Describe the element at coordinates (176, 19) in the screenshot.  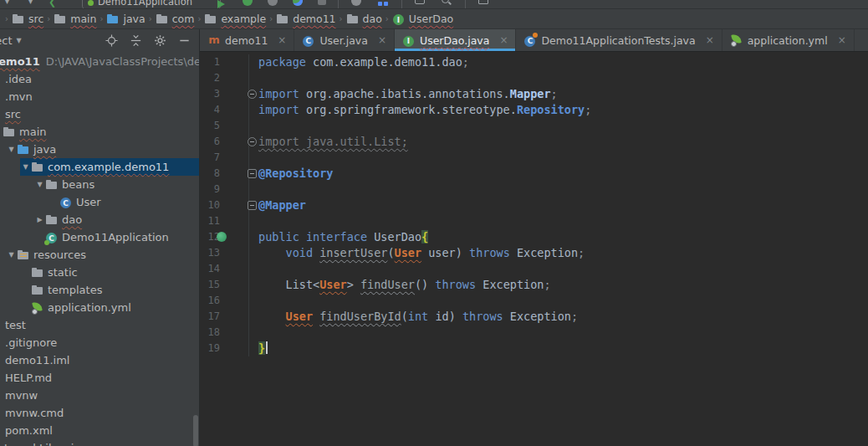
I see `breadcrumb-item-com: com` at that location.